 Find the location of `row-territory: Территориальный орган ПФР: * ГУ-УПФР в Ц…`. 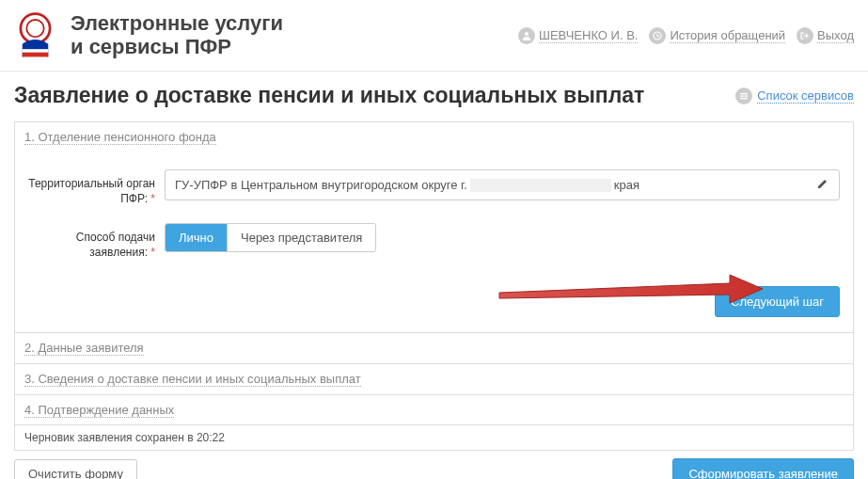

row-territory: Территориальный орган ПФР: * ГУ-УПФР в Ц… is located at coordinates (434, 188).